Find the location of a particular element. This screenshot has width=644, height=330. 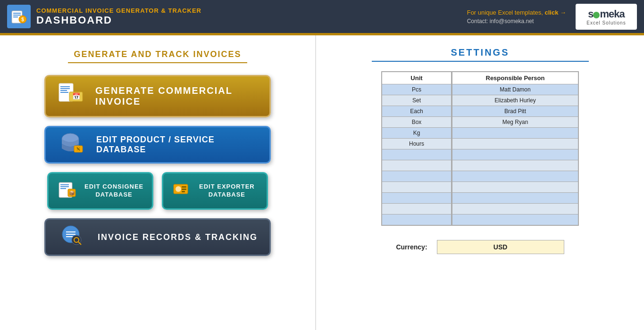

currency-row: Currency: USD is located at coordinates (480, 247).